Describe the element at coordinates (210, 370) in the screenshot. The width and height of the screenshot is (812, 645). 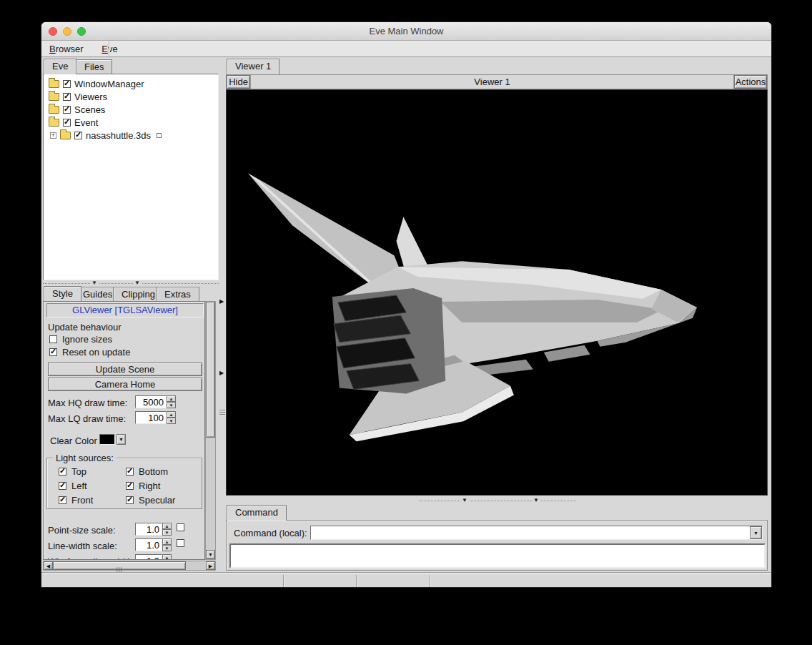
I see `vscroll-thumb` at that location.